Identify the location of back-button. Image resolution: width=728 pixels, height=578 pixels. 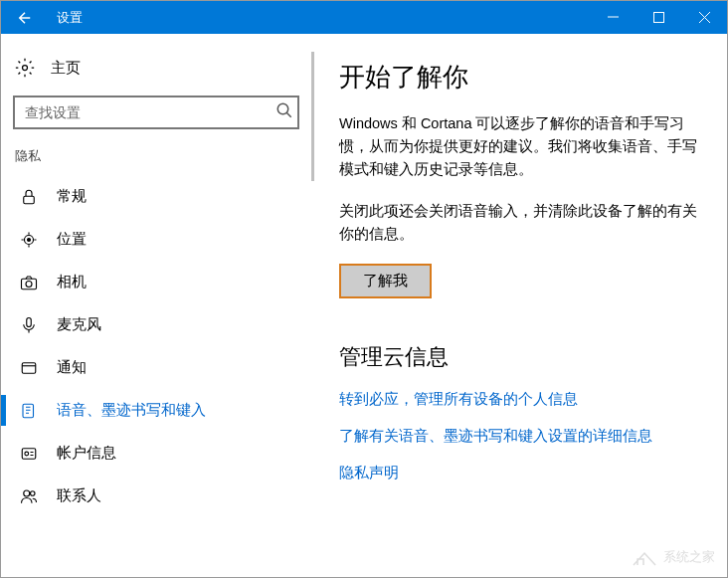
(25, 18).